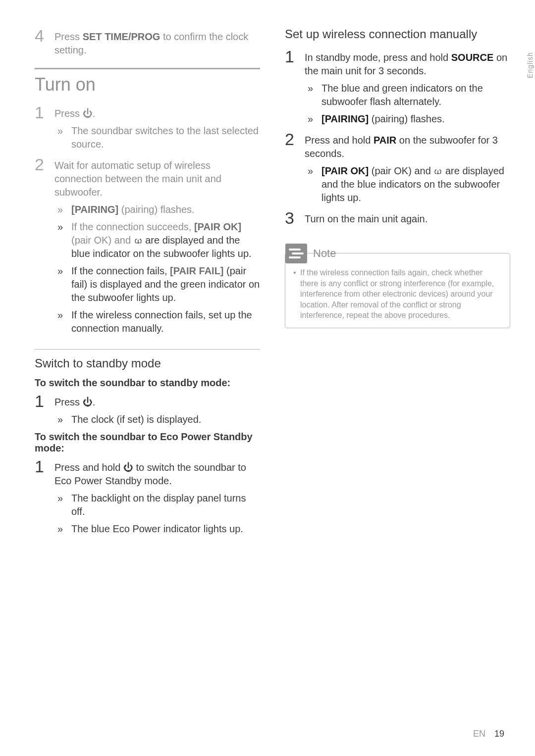 This screenshot has width=535, height=756. I want to click on text: In standby mode, press and hold, so click(378, 57).